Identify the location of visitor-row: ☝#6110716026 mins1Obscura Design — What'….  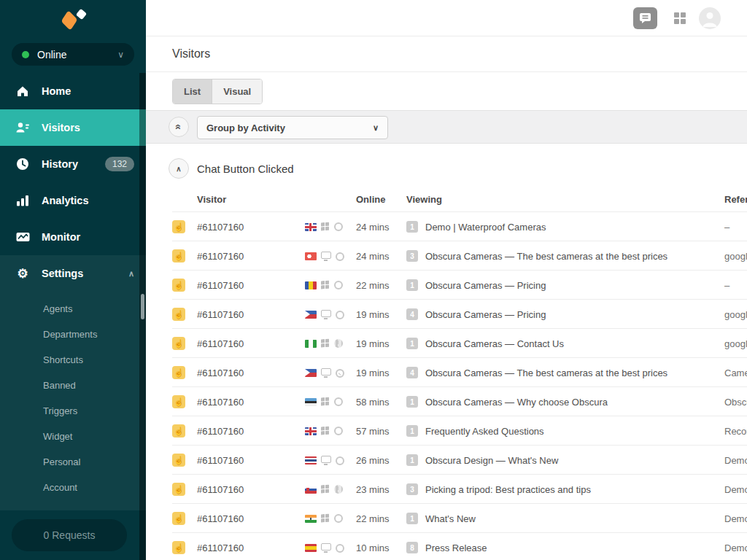
(446, 460).